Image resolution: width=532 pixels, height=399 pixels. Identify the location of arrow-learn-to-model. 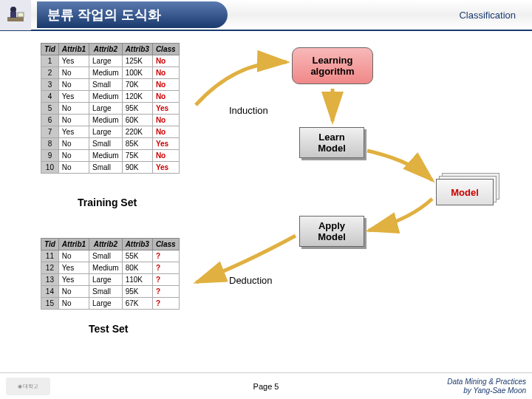
(403, 169).